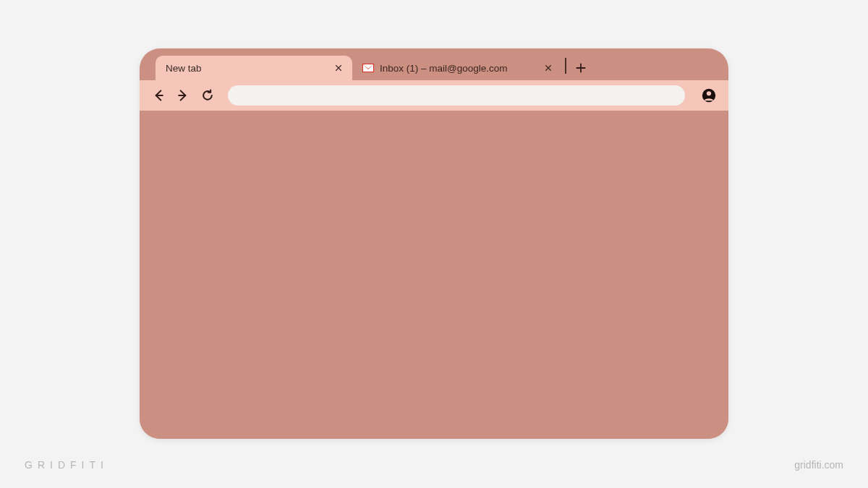  What do you see at coordinates (434, 64) in the screenshot?
I see `tab-strip: New tab Inbox (1) – mail@google.com` at bounding box center [434, 64].